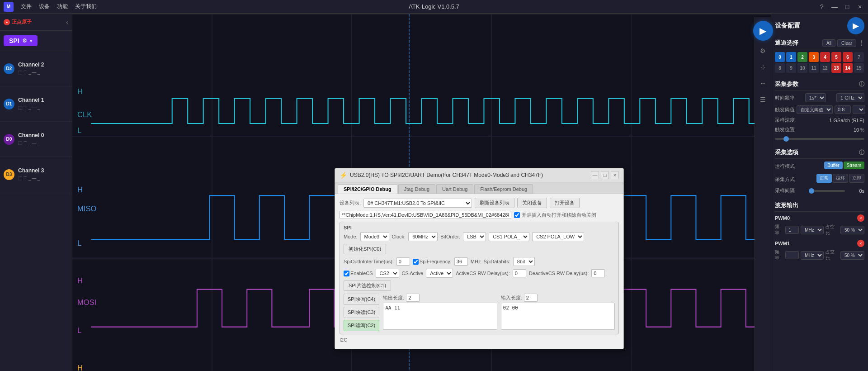 Image resolution: width=868 pixels, height=371 pixels. I want to click on ch-cell-8: 8, so click(780, 68).